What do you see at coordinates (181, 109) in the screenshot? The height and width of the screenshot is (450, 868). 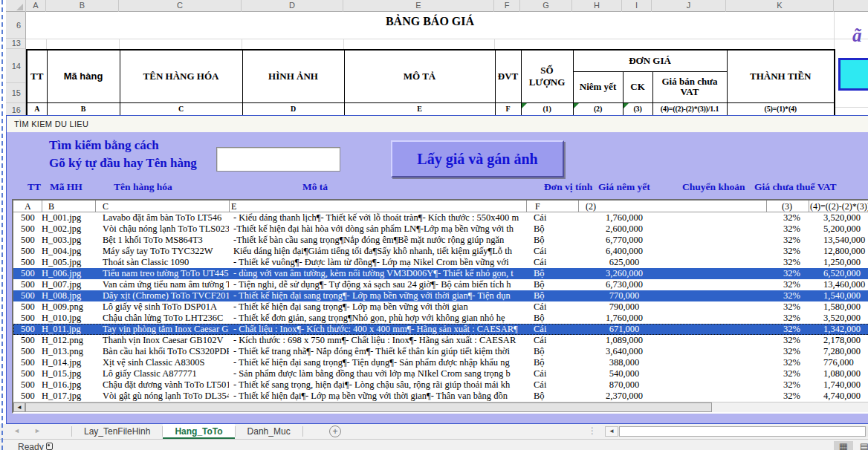 I see `code-cell: C` at bounding box center [181, 109].